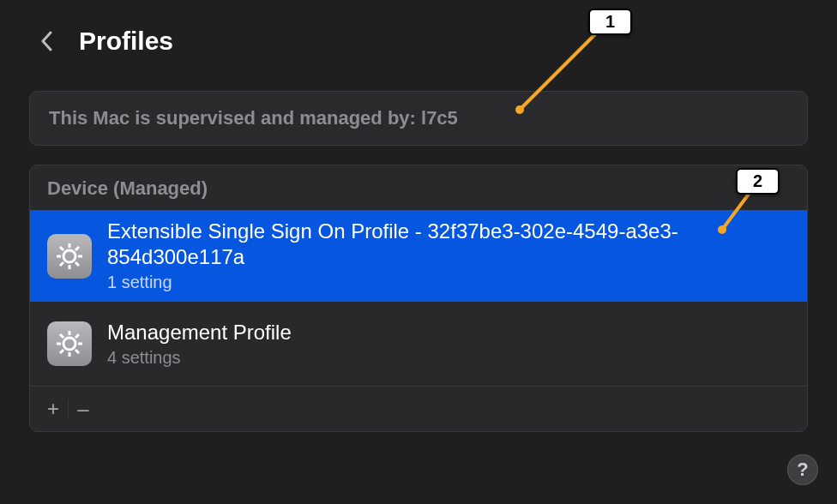 Image resolution: width=837 pixels, height=504 pixels. What do you see at coordinates (449, 255) in the screenshot?
I see `profile-row-text: Extensible Single Sign On Profile - 32f3…` at bounding box center [449, 255].